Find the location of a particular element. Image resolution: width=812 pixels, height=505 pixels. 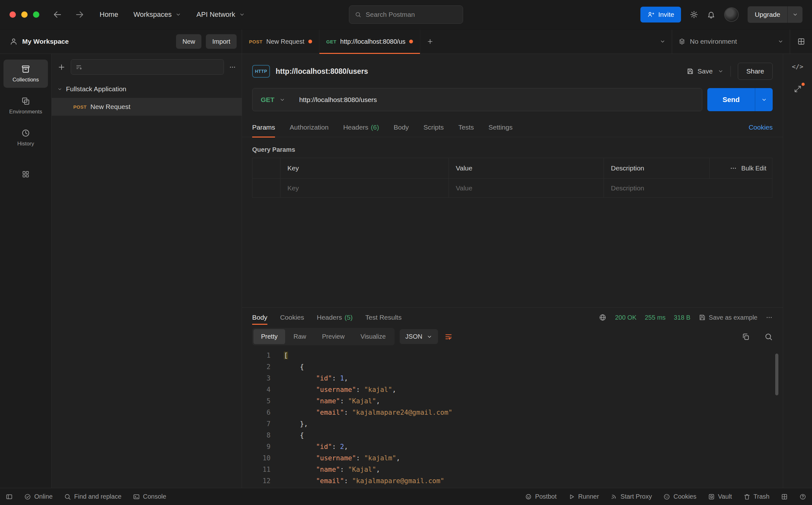

layout-button is located at coordinates (784, 497).